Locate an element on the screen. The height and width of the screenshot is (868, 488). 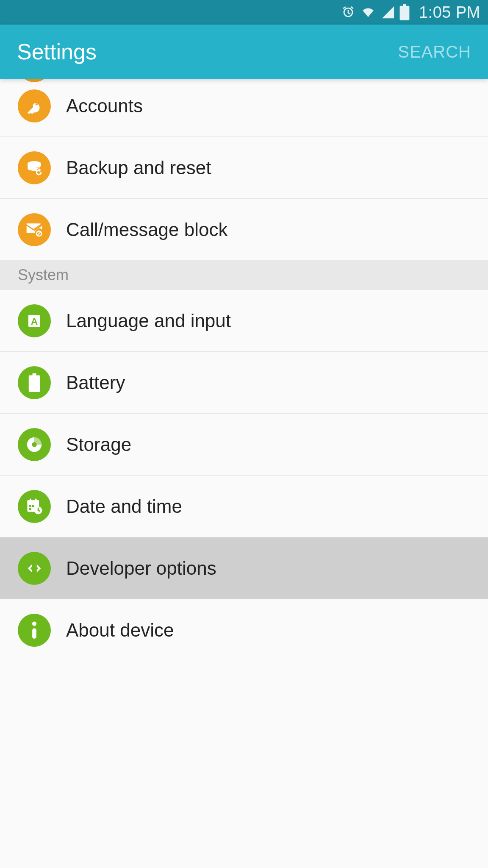
settings-item-label: Developer options is located at coordinates (141, 568).